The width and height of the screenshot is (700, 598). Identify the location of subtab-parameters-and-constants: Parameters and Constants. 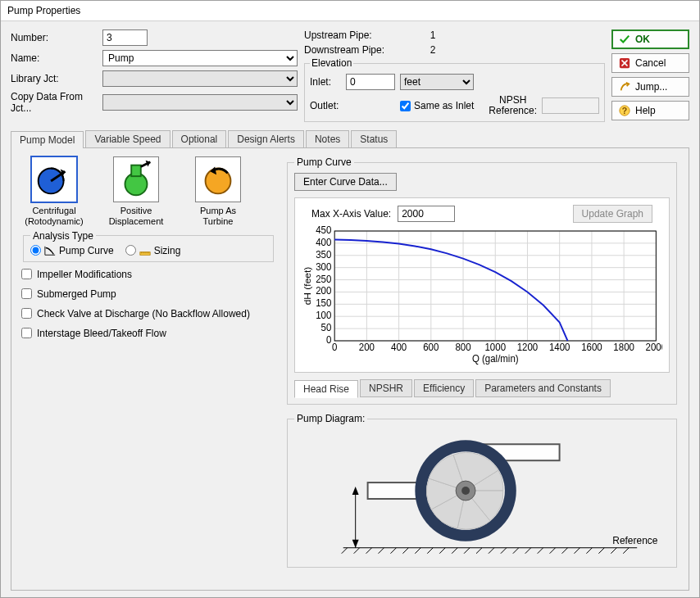
(543, 388).